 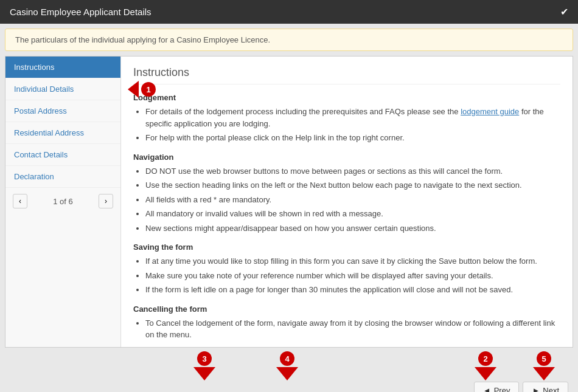 What do you see at coordinates (34, 67) in the screenshot?
I see `sidebar-label-instructions: Instructions` at bounding box center [34, 67].